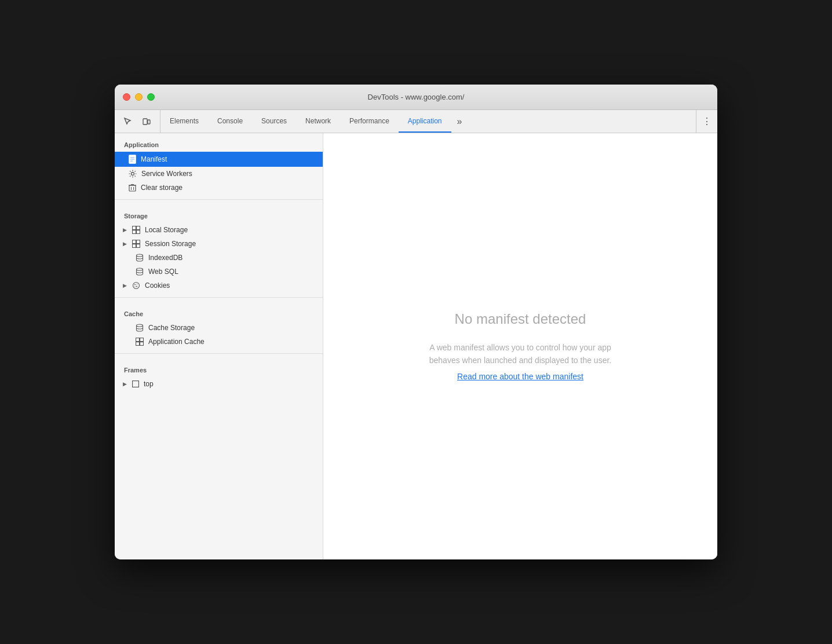 This screenshot has height=644, width=832. I want to click on window-title: DevTools - www.google.com/, so click(416, 97).